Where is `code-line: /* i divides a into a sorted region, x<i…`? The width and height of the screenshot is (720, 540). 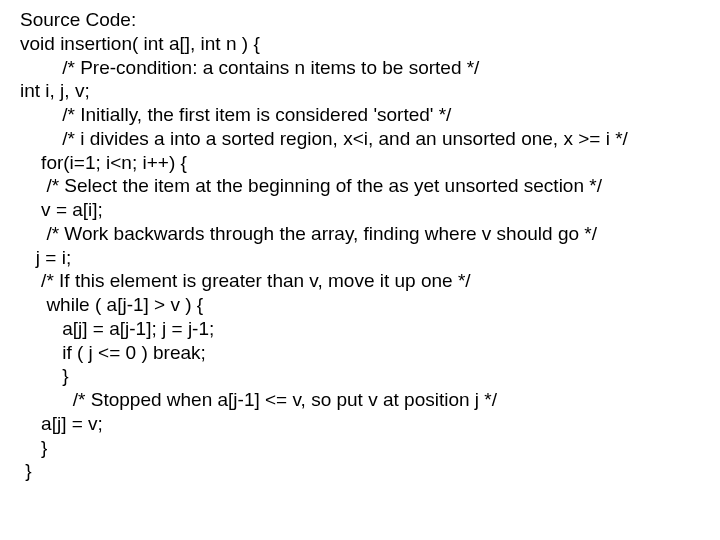 code-line: /* i divides a into a sorted region, x<i… is located at coordinates (370, 139).